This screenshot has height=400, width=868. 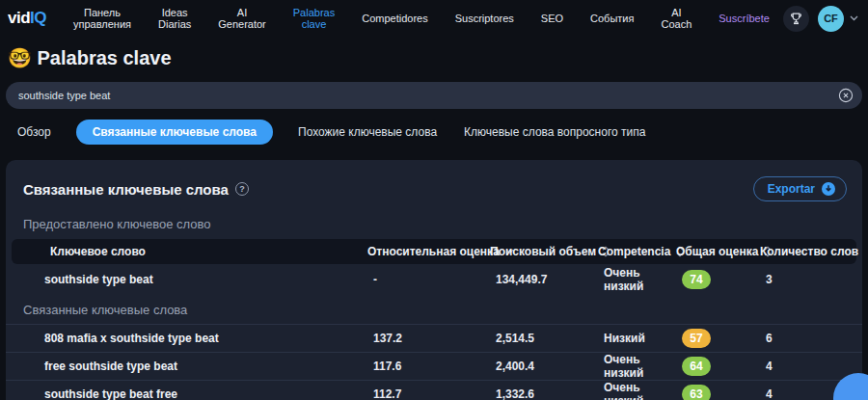 What do you see at coordinates (242, 18) in the screenshot?
I see `nav-item-ai-generator: AI Generator` at bounding box center [242, 18].